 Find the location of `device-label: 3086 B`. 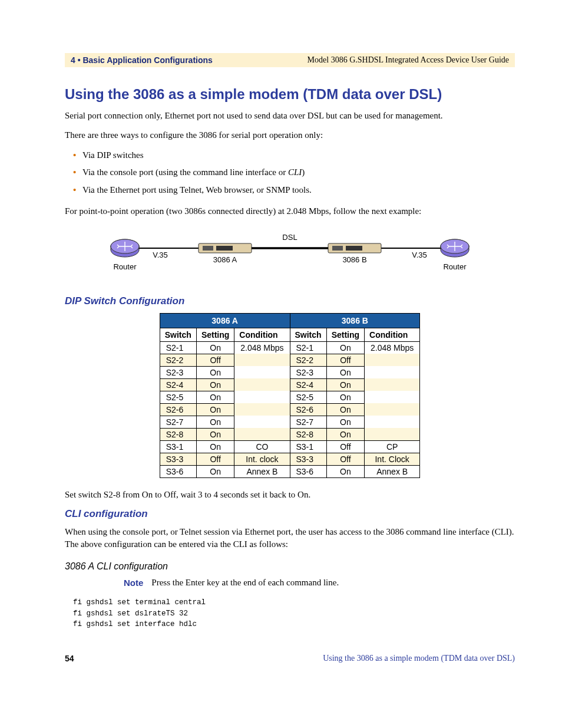

device-label: 3086 B is located at coordinates (355, 259).